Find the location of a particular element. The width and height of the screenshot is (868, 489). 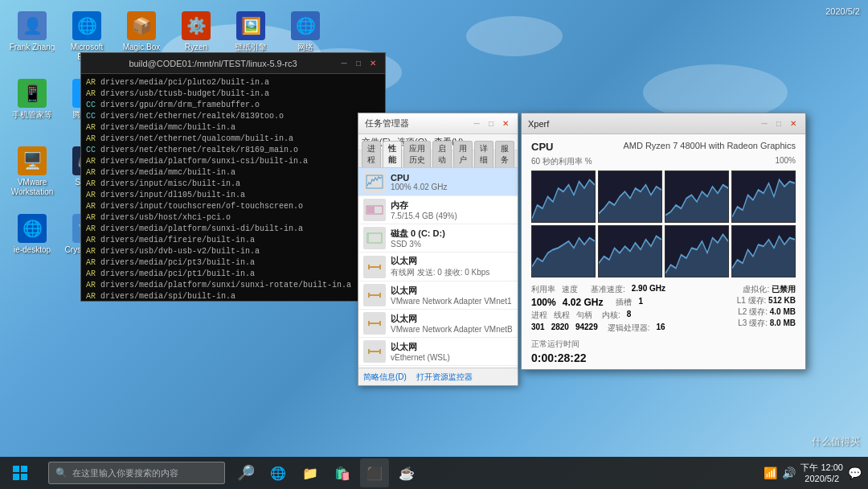

process-value: 301 is located at coordinates (538, 328).